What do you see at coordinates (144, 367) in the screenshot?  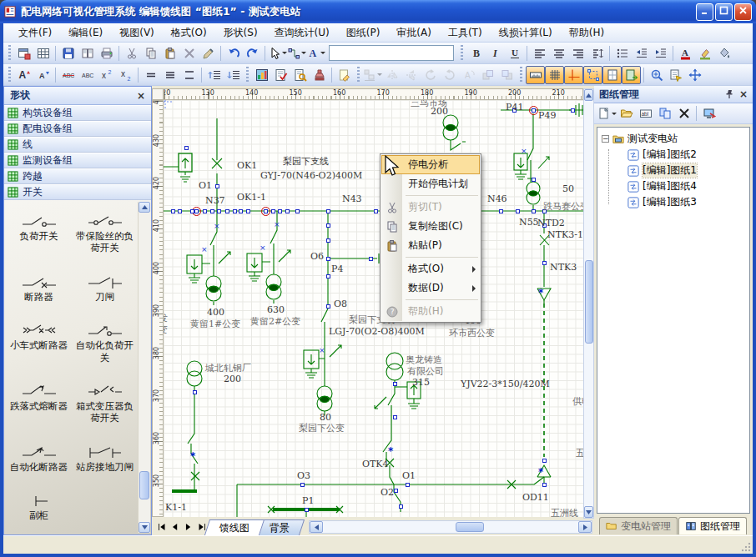 I see `shapes-scrollbar` at bounding box center [144, 367].